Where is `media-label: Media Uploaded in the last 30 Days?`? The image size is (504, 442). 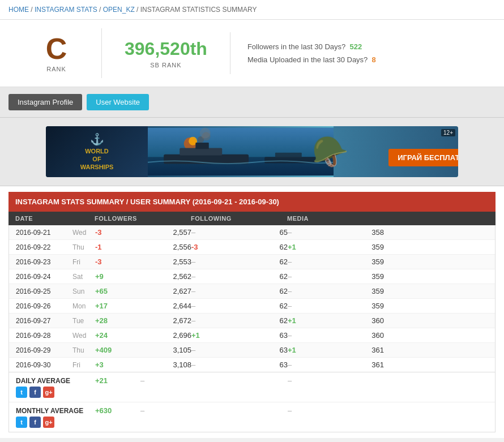
media-label: Media Uploaded in the last 30 Days? is located at coordinates (307, 60).